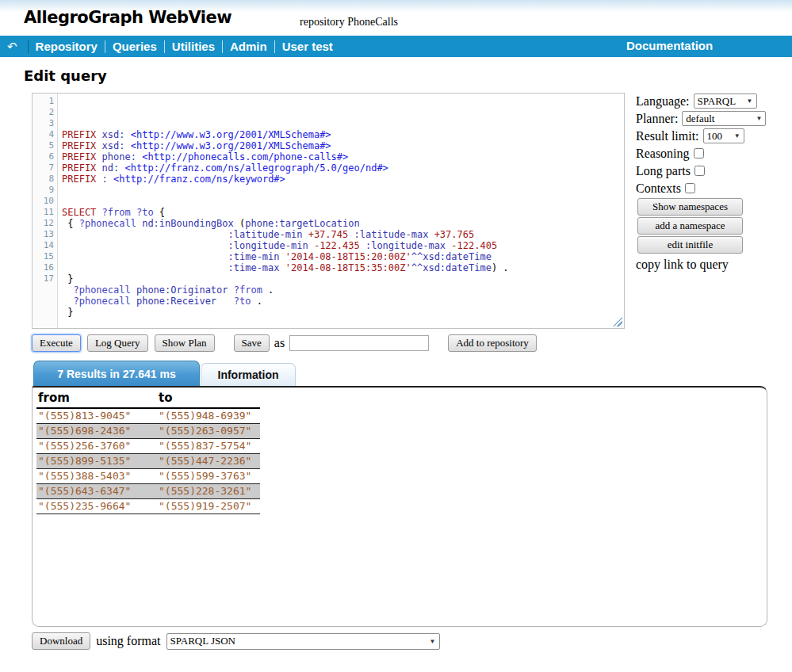 This screenshot has height=672, width=792. I want to click on nav-item-documentation: Documentation, so click(669, 46).